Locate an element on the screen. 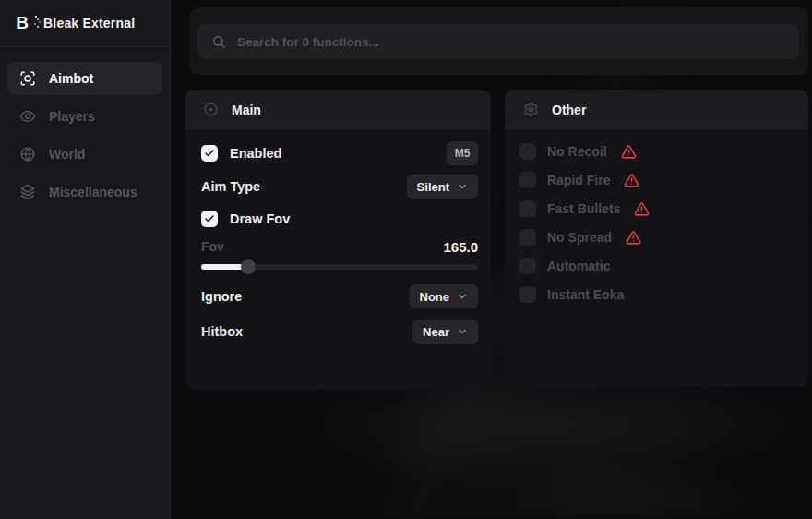 The image size is (812, 519). eye-icon is located at coordinates (28, 116).